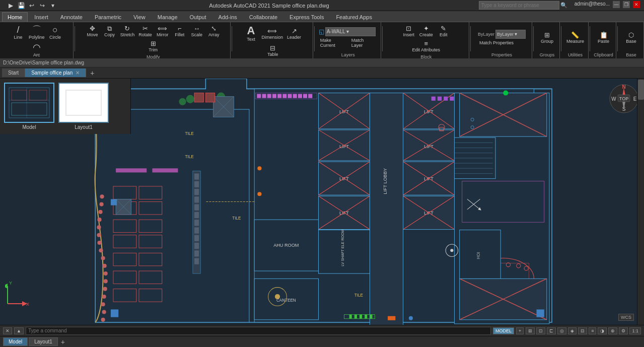 The height and width of the screenshot is (347, 644). I want to click on arc-button: ◠ Arc, so click(37, 50).